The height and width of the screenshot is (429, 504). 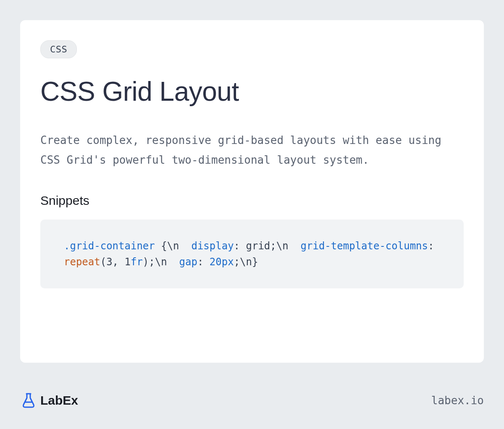 I want to click on description-text: Create complex, responsive grid-based la…, so click(x=252, y=150).